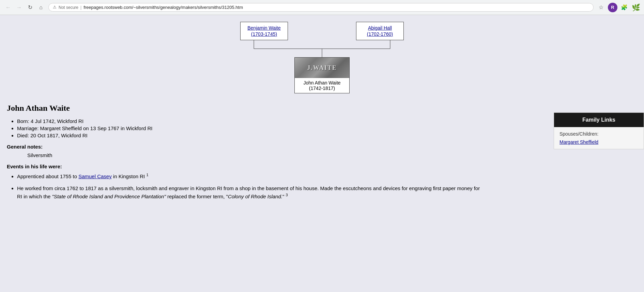 This screenshot has width=644, height=292. What do you see at coordinates (322, 7) in the screenshot?
I see `browser-chrome: ← → ↻ ⌂ ⚠ Not secure | freepages.rootswe…` at bounding box center [322, 7].